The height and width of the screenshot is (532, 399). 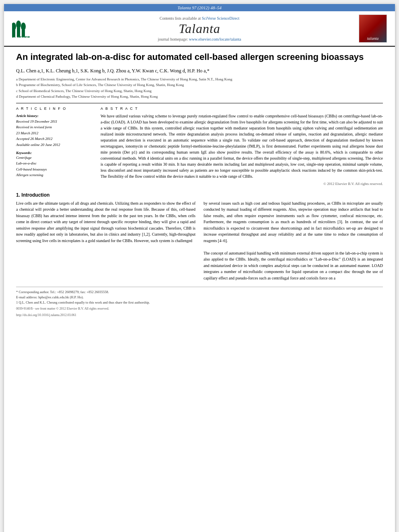 What do you see at coordinates (54, 166) in the screenshot?
I see `keywords-list: Centrifuge Lab-on-a-disc Cell-based bioa…` at bounding box center [54, 166].